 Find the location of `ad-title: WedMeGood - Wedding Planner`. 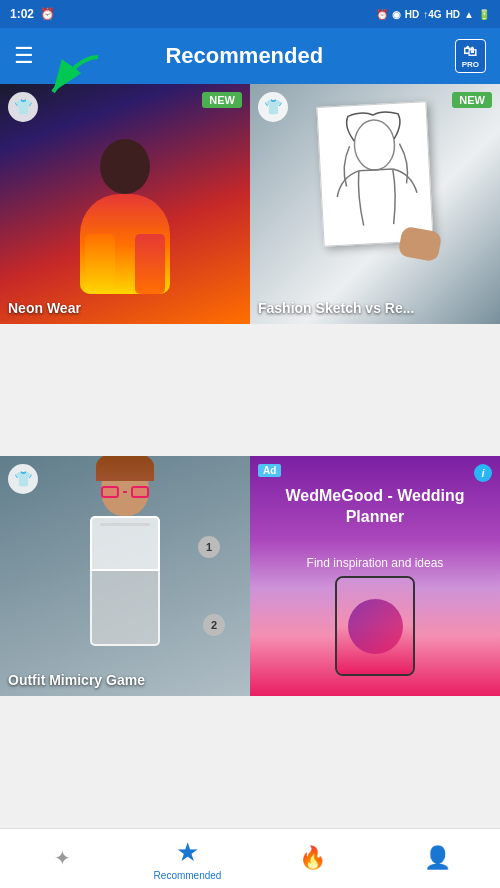

ad-title: WedMeGood - Wedding Planner is located at coordinates (375, 507).